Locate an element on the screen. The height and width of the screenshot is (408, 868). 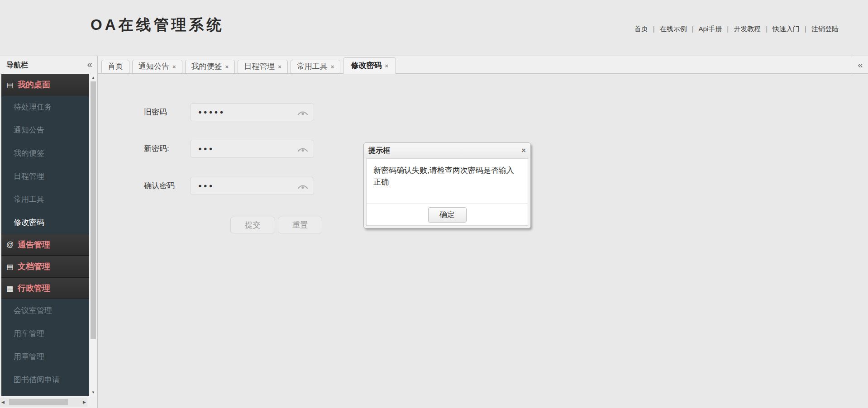
sidebar-item-notices: 通知公告 is located at coordinates (45, 130).